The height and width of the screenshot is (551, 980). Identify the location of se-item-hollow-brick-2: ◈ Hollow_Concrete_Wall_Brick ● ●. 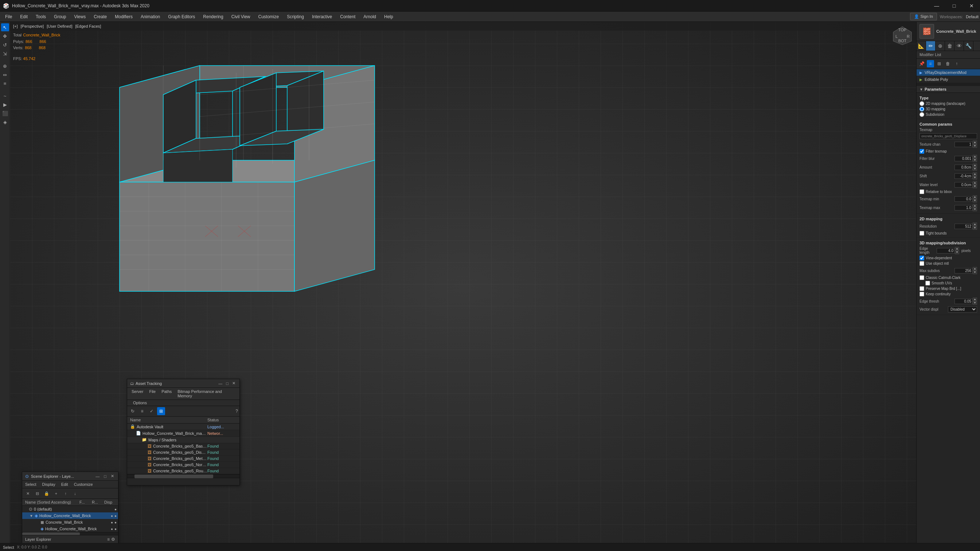
(70, 529).